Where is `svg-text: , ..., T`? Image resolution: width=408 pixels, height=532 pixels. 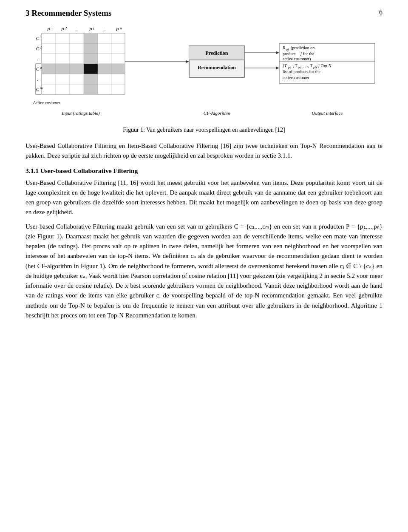
svg-text: , ..., T is located at coordinates (308, 65).